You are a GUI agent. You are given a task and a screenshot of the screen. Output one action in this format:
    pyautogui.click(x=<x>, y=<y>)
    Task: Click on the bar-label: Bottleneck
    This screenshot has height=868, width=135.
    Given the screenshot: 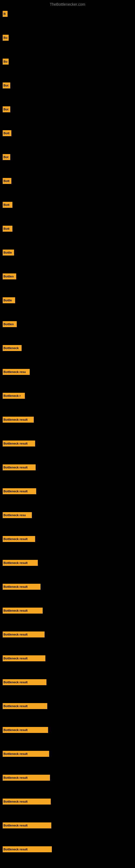 What is the action you would take?
    pyautogui.click(x=12, y=348)
    